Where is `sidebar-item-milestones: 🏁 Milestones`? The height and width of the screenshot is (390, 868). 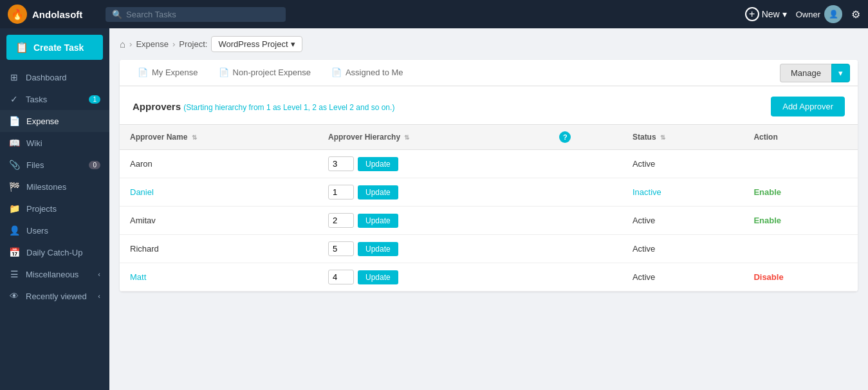 sidebar-item-milestones: 🏁 Milestones is located at coordinates (55, 187).